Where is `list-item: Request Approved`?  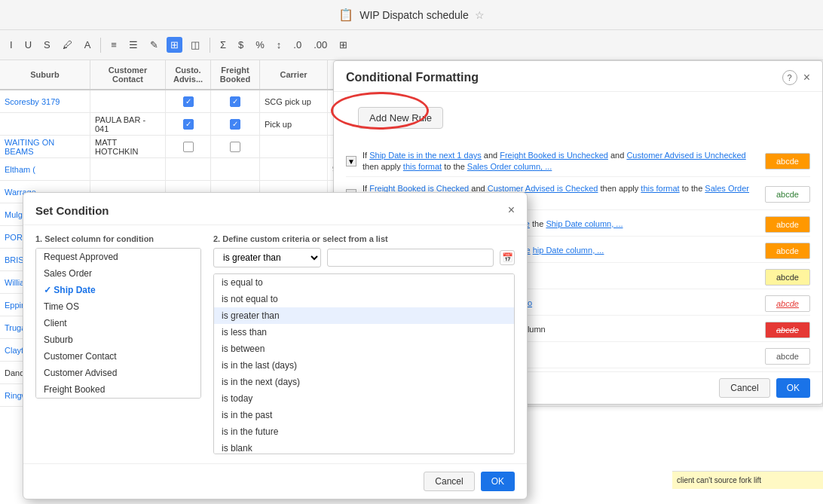 list-item: Request Approved is located at coordinates (118, 257).